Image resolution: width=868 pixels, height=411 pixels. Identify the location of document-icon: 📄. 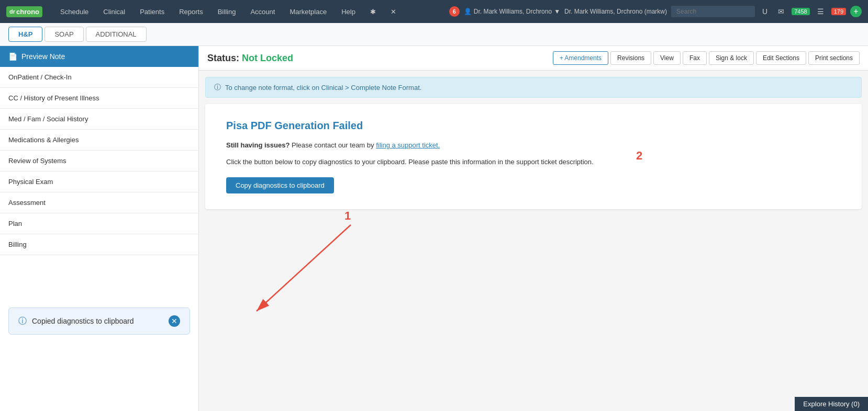
(13, 56).